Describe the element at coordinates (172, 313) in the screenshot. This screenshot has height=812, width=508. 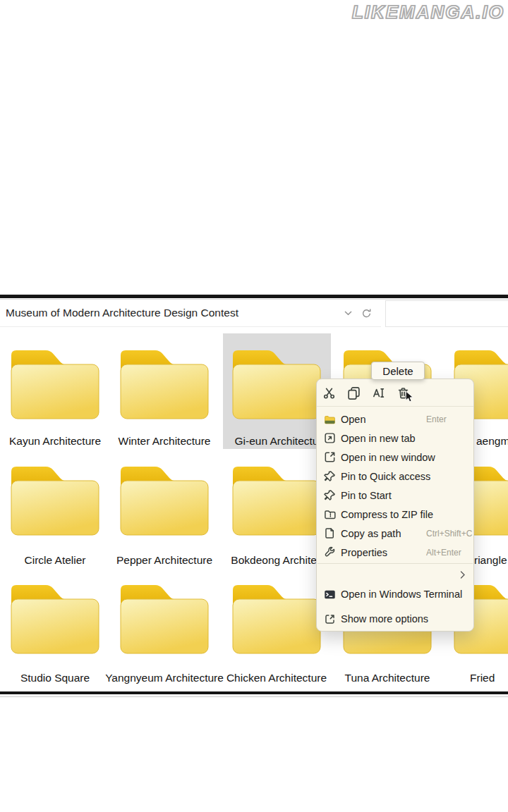
I see `address-bar-text: Museum of Modern Architecture Design Con…` at that location.